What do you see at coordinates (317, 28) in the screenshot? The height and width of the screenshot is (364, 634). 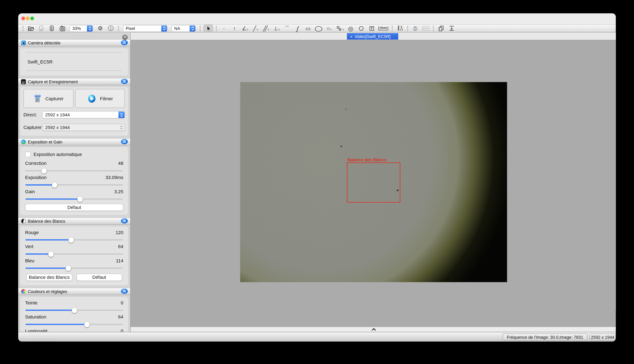 I see `main-toolbar: 33% ⚙ ⓘ Pixel NA` at bounding box center [317, 28].